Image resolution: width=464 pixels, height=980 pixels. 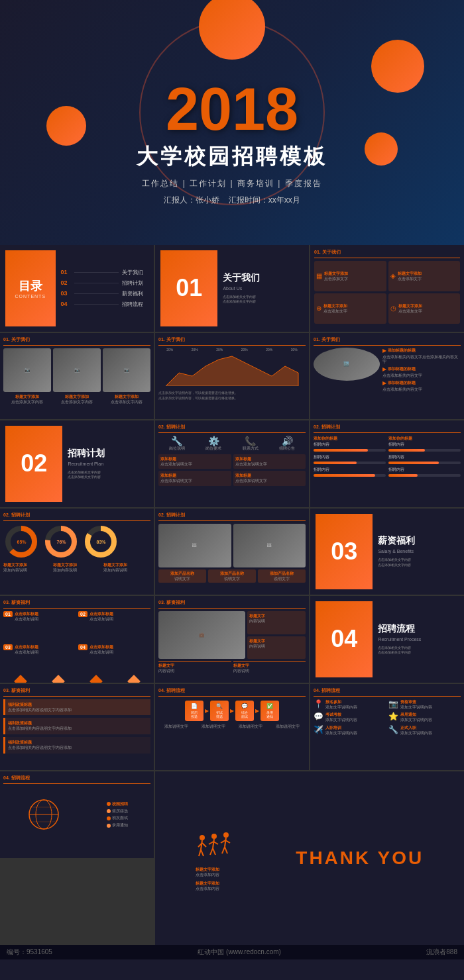 I want to click on section-title-04: 招聘流程 Recruitment Process 点击添加相关文字内容点击添加相…, so click(x=416, y=640).